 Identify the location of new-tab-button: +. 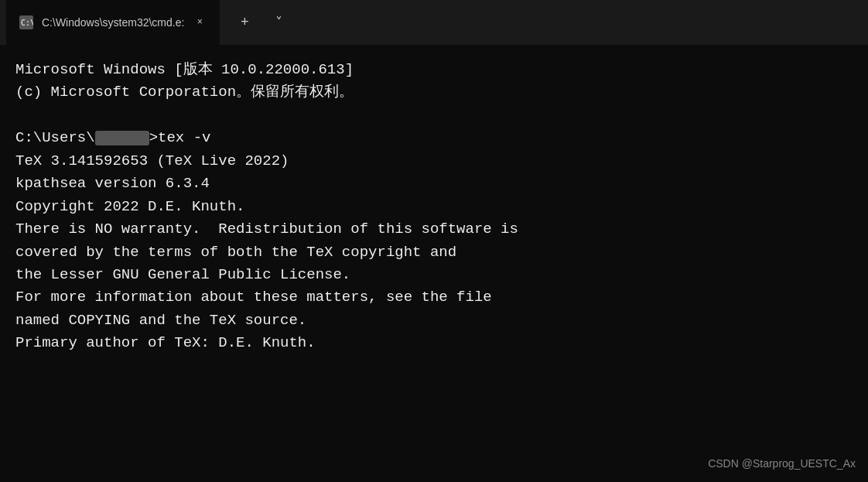
(244, 22).